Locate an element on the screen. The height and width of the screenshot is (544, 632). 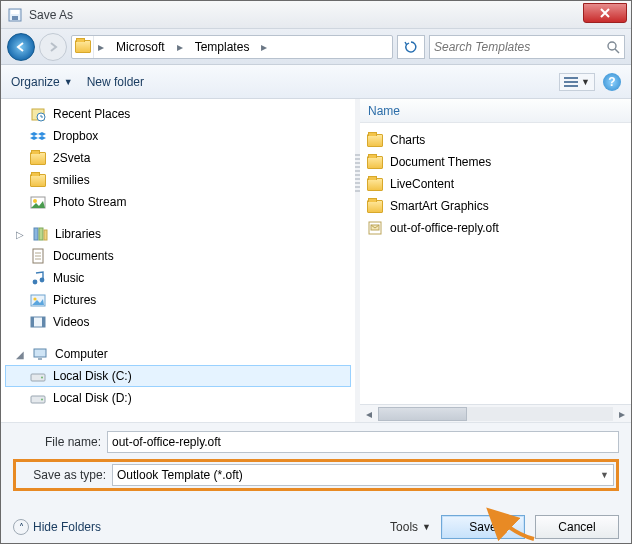
horizontal-scrollbar: ◂ ▸ is located at coordinates (496, 413).